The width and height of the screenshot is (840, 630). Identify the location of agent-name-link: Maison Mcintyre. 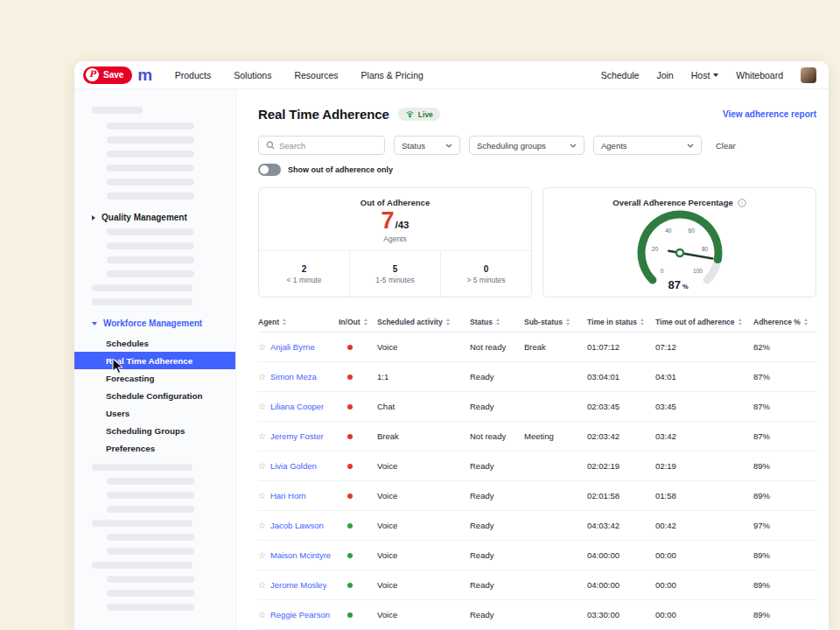
(301, 555).